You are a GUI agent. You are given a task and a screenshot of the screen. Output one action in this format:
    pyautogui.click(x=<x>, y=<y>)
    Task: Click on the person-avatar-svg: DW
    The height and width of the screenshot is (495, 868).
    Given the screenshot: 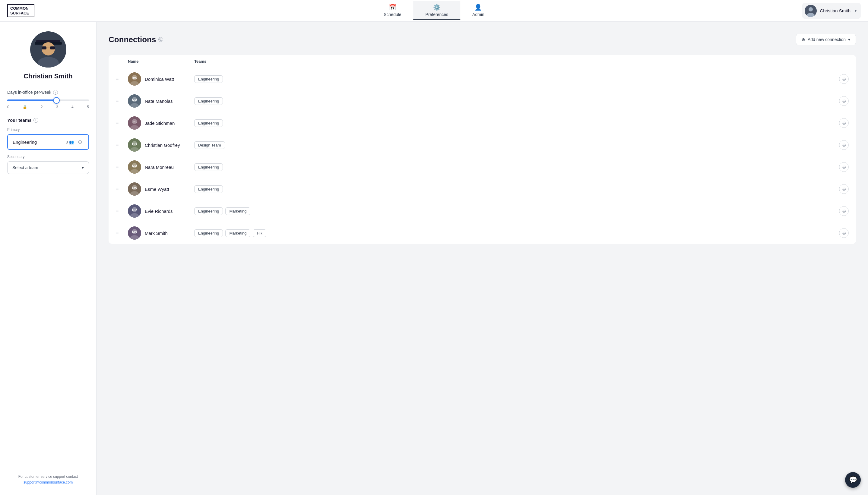 What is the action you would take?
    pyautogui.click(x=135, y=79)
    